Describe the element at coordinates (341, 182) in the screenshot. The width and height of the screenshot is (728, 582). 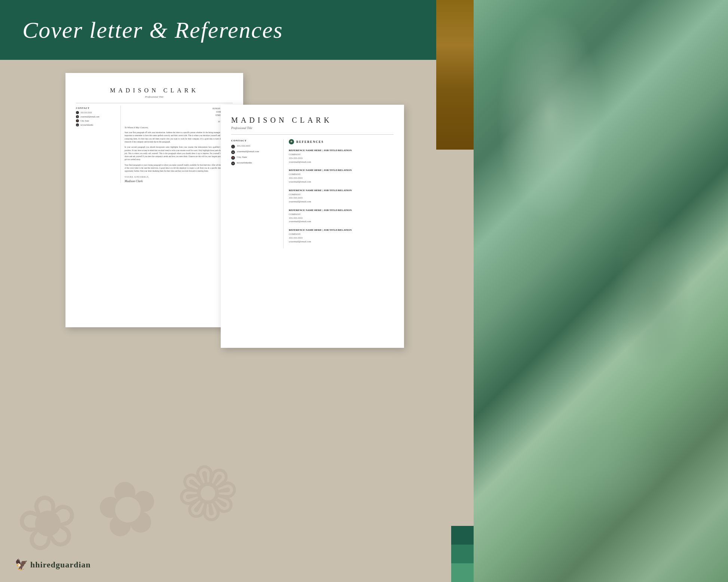
I see `ref-2-email: youremail@email.com` at that location.